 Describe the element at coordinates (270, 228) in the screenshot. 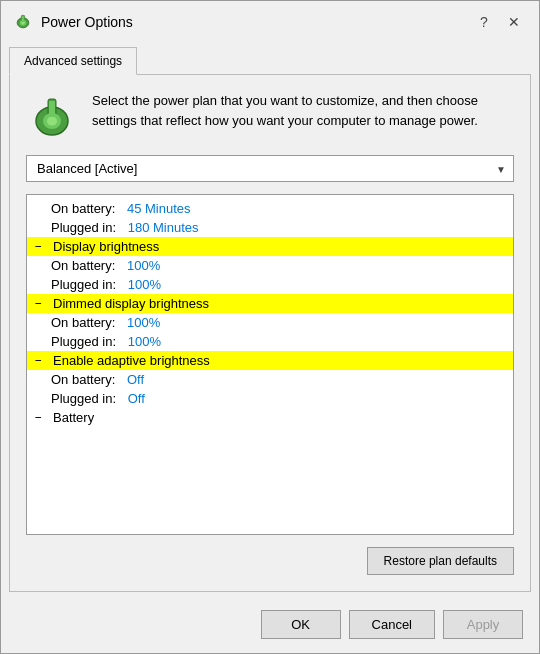

I see `settings-sub-item: Plugged in: 180 Minutes` at that location.